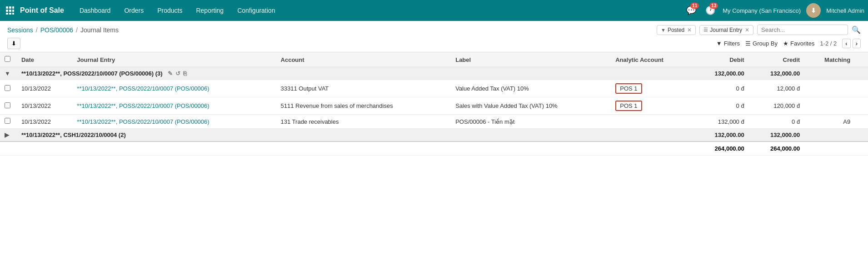 The image size is (868, 253). I want to click on breadcrumb-sessions: Sessions, so click(20, 30).